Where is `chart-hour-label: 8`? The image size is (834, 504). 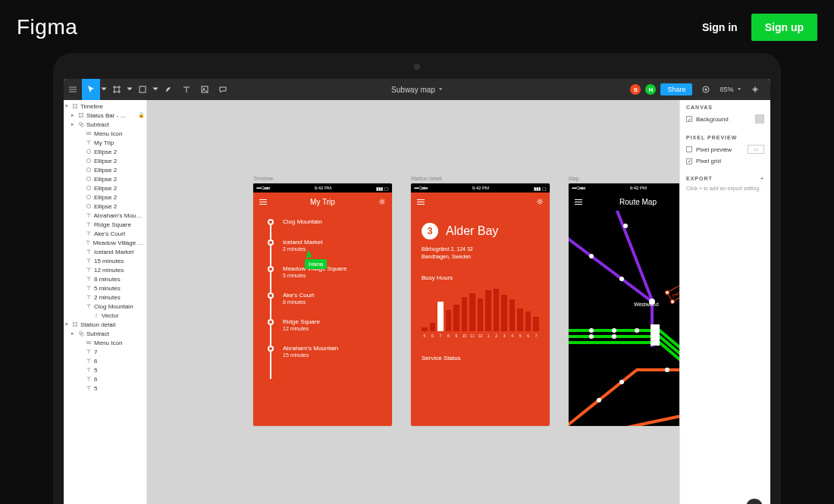 chart-hour-label: 8 is located at coordinates (449, 336).